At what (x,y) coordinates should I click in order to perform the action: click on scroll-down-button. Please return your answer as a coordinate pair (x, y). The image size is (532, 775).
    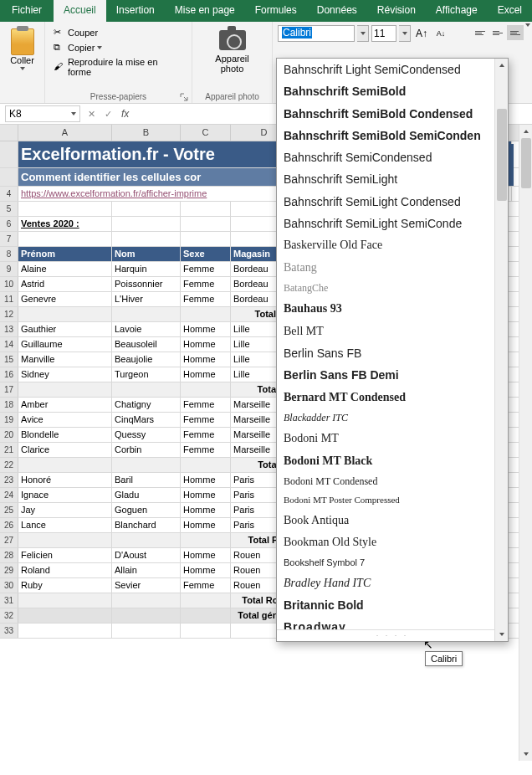
    Looking at the image, I should click on (525, 754).